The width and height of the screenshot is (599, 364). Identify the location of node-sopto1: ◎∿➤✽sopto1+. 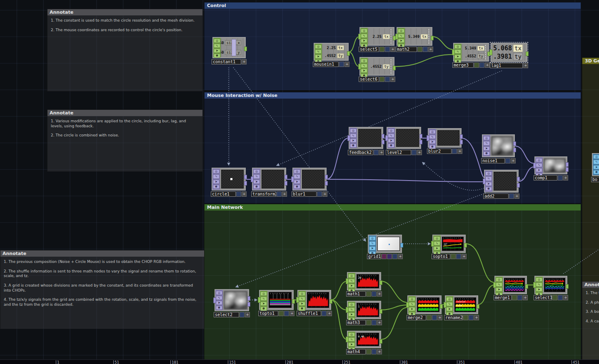
(449, 247).